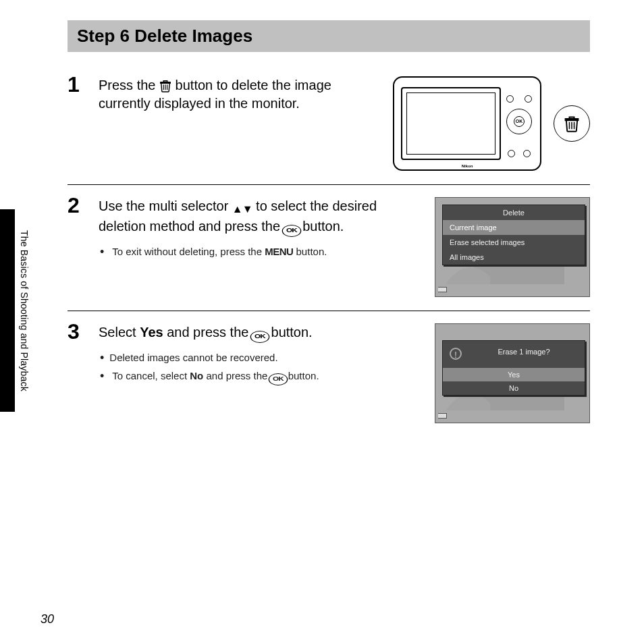 Image resolution: width=644 pixels, height=644 pixels. What do you see at coordinates (491, 124) in the screenshot?
I see `step-1-figure: Nikon` at bounding box center [491, 124].